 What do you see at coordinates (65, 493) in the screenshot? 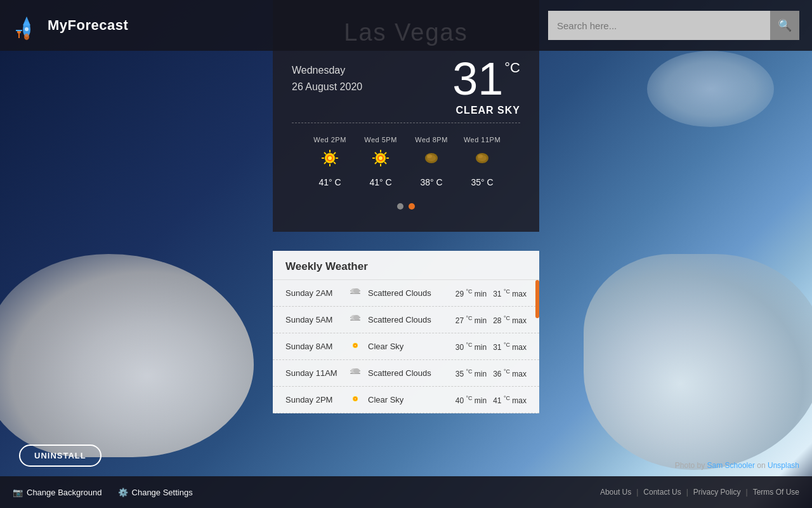
I see `change-background-label: Change Background` at bounding box center [65, 493].